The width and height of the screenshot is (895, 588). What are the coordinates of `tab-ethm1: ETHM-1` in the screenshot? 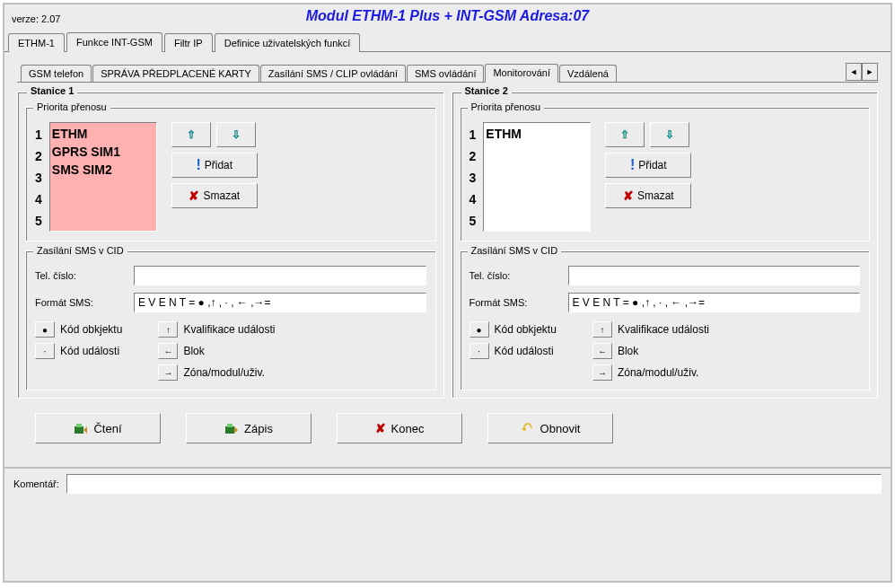 It's located at (36, 43).